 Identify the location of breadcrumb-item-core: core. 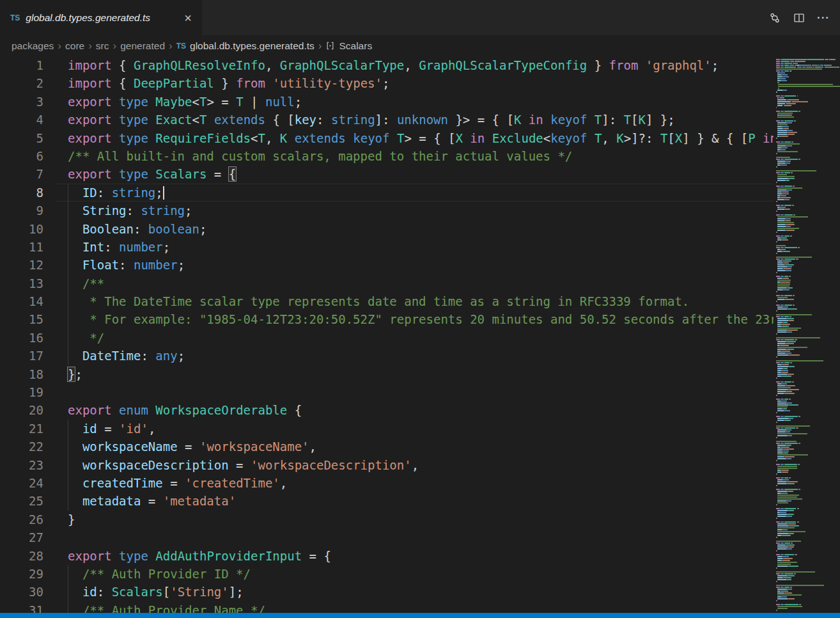
(75, 46).